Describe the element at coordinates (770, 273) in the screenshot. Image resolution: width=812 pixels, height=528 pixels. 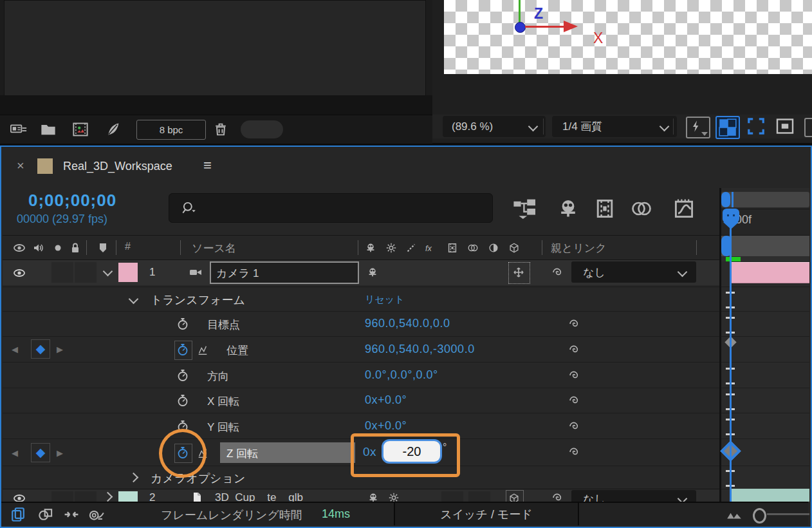
I see `layer1-duration-bar` at that location.